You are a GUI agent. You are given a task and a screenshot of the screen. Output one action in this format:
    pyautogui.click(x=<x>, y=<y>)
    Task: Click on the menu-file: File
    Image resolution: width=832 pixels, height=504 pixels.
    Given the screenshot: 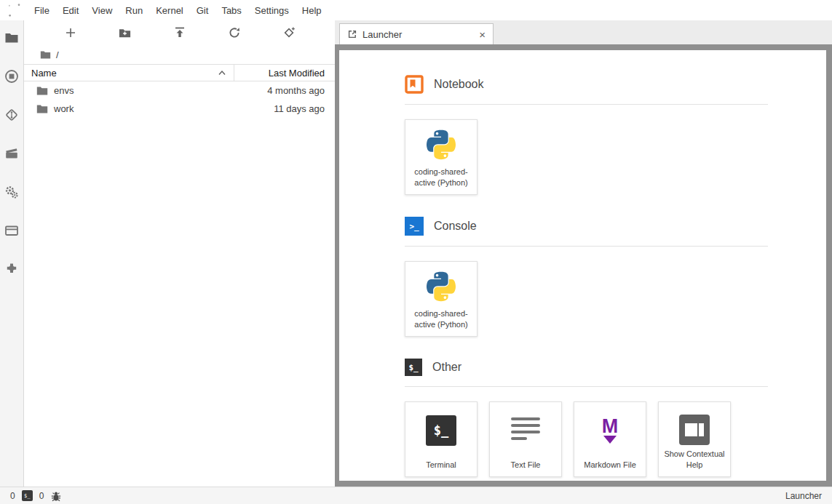 What is the action you would take?
    pyautogui.click(x=42, y=10)
    